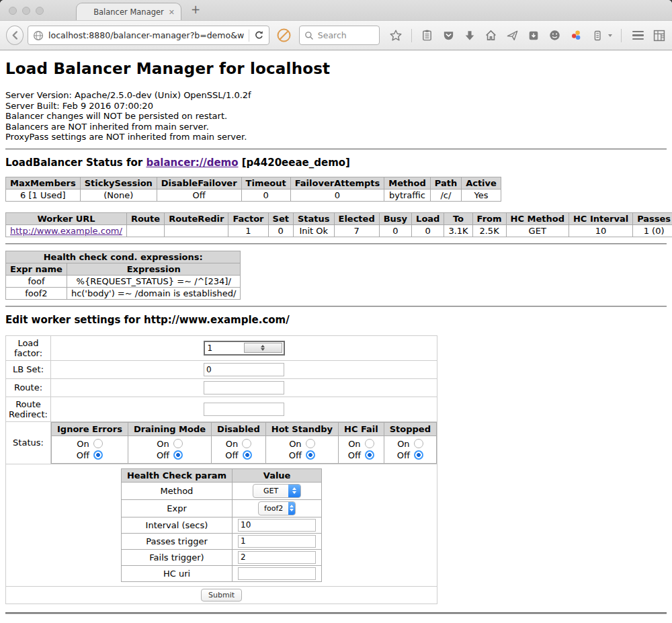 The image size is (672, 623). I want to click on reading-list-icon, so click(427, 35).